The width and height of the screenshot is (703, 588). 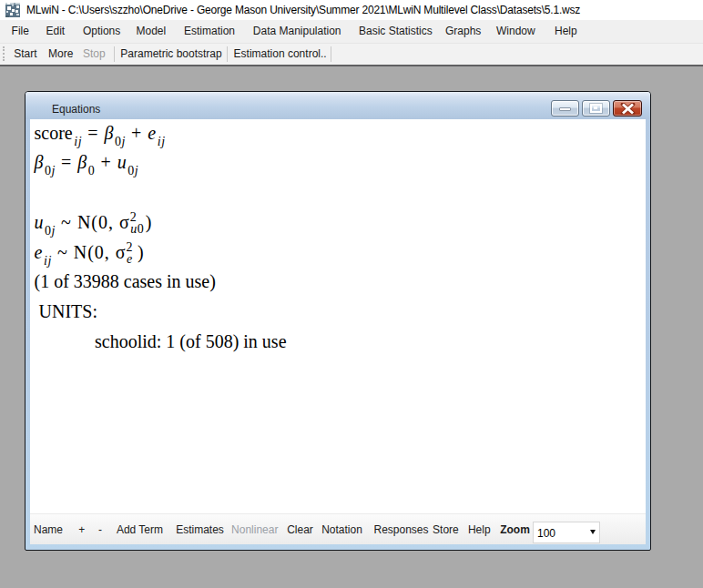 I want to click on menu-item-basic-statistics: Basic Statistics, so click(x=395, y=31).